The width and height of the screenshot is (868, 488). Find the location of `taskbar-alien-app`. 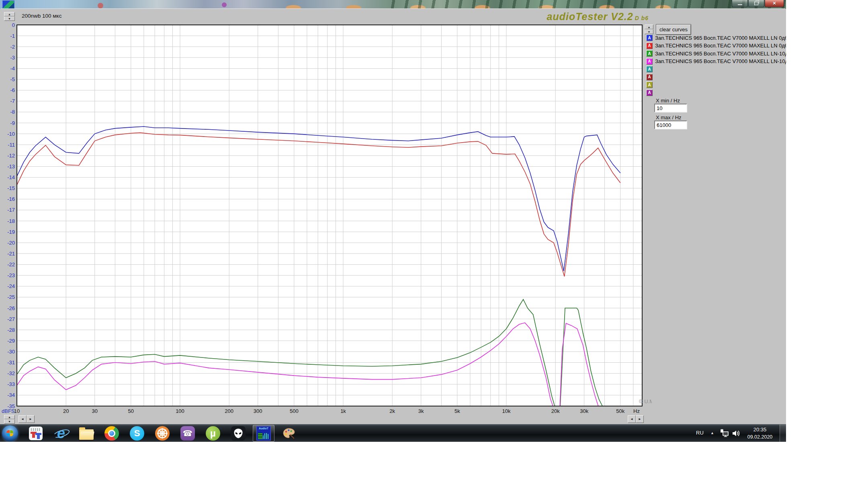

taskbar-alien-app is located at coordinates (238, 433).